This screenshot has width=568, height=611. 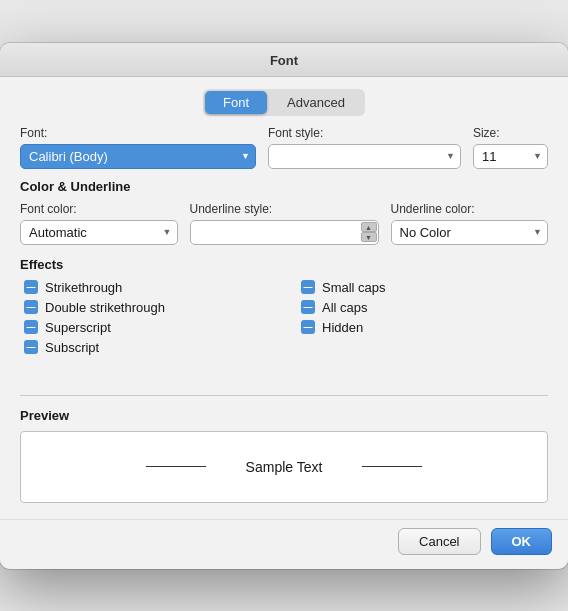 What do you see at coordinates (176, 466) in the screenshot?
I see `preview-line-left` at bounding box center [176, 466].